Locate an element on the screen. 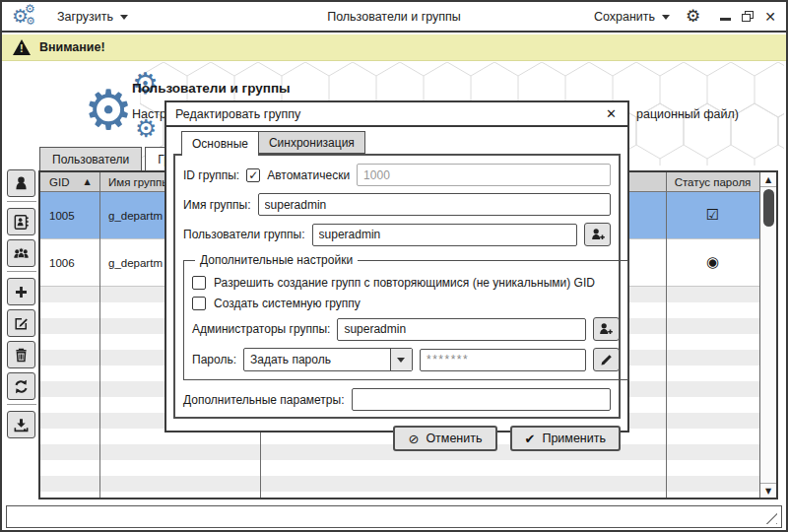 This screenshot has width=788, height=532. download-icon is located at coordinates (22, 426).